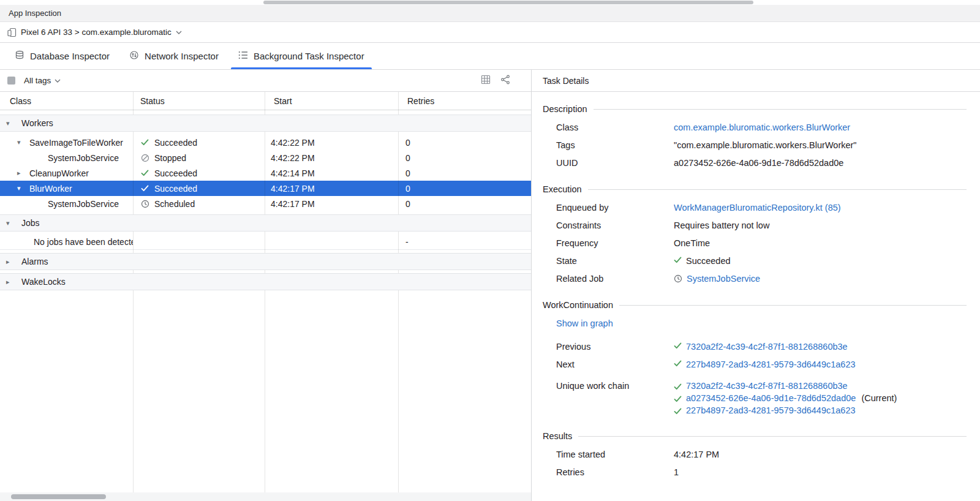 The width and height of the screenshot is (980, 501). What do you see at coordinates (755, 244) in the screenshot?
I see `detail-row-frequency: Frequency OneTime` at bounding box center [755, 244].